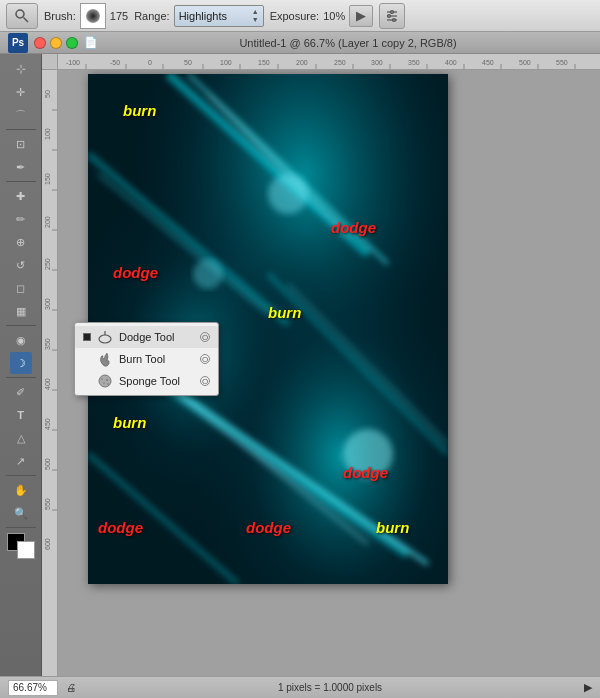  Describe the element at coordinates (21, 311) in the screenshot. I see `gradient-tool-btn: ▦` at that location.